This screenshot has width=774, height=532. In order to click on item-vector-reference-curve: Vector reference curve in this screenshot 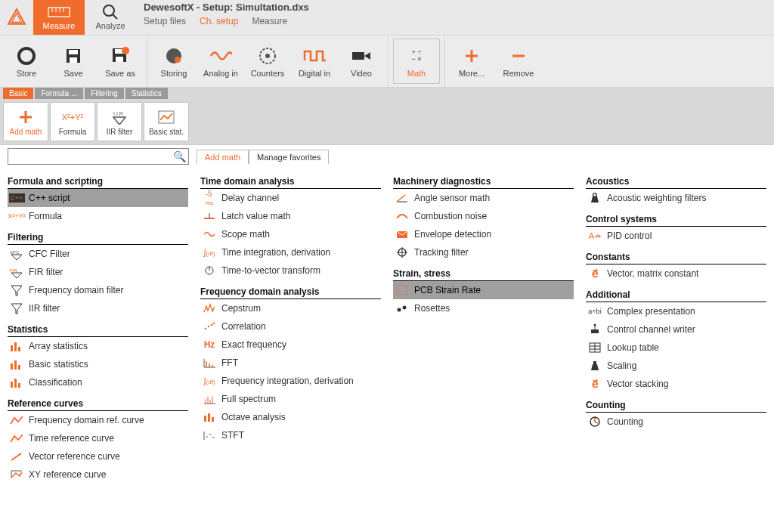, I will do `click(98, 456)`.